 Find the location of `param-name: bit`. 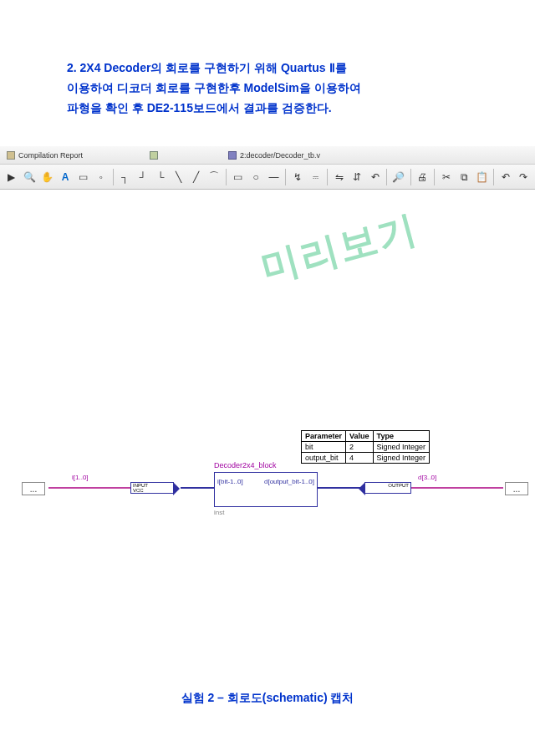

param-name: bit is located at coordinates (324, 448).